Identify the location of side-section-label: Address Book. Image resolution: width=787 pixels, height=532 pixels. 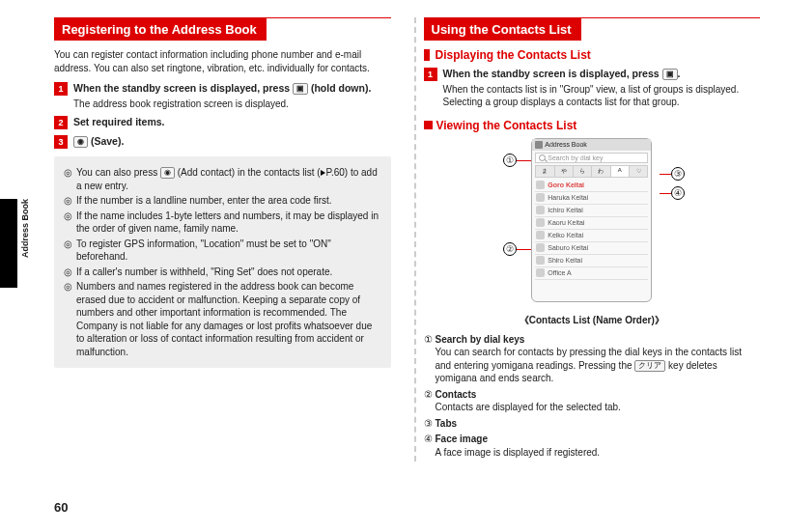
(25, 228).